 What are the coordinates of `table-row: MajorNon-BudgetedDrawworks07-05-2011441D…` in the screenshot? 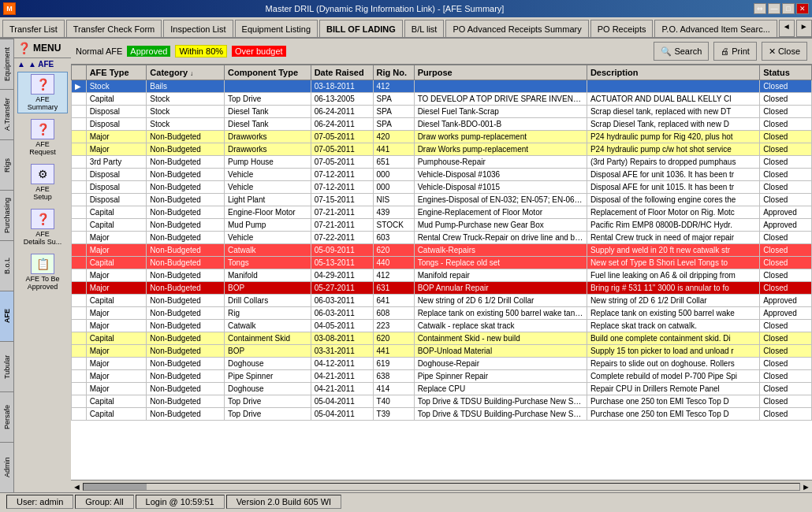 It's located at (441, 150).